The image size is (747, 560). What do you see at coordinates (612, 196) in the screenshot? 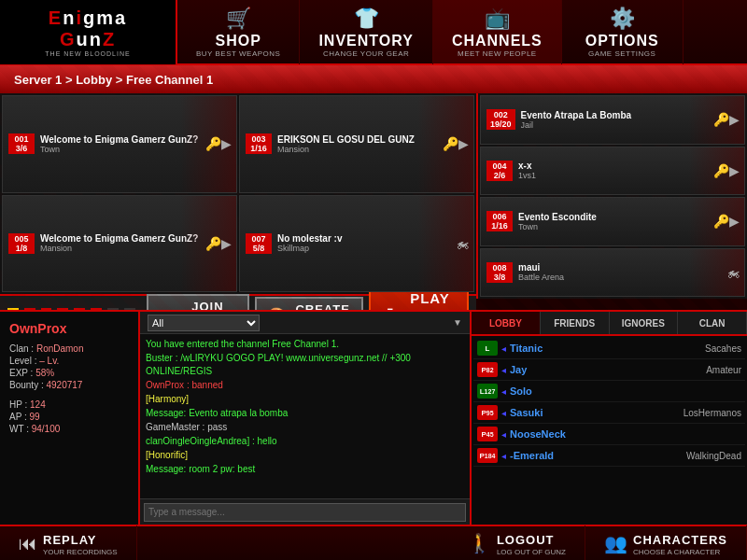
I see `room-list-right: 002 19/20 Evento Atrapa La Bomba Jail 🔑 …` at bounding box center [612, 196].